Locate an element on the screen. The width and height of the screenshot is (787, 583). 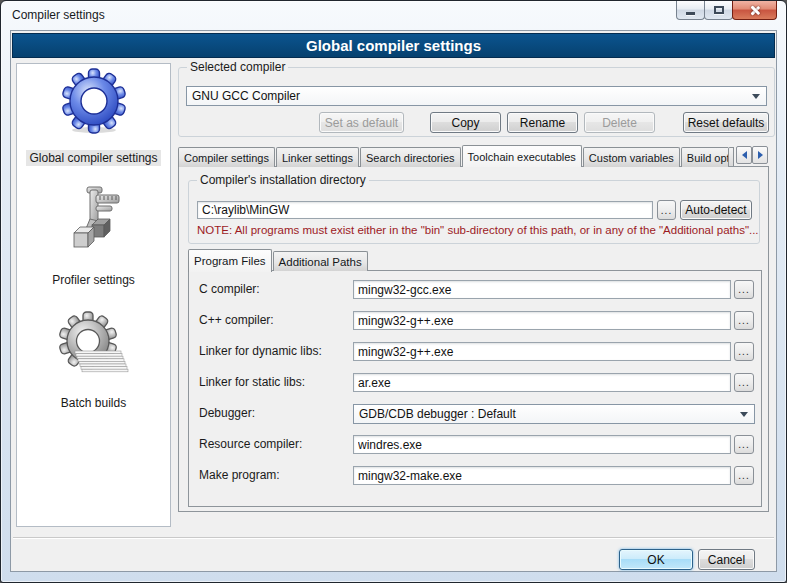
static-linker-input is located at coordinates (542, 382).